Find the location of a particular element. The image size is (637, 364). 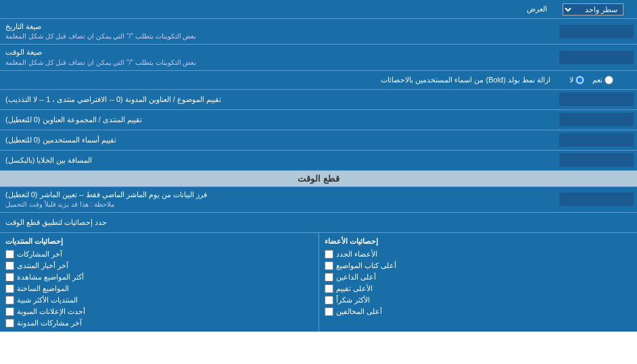

chk-top-inviters-label: أعلى الداعين is located at coordinates (356, 277).